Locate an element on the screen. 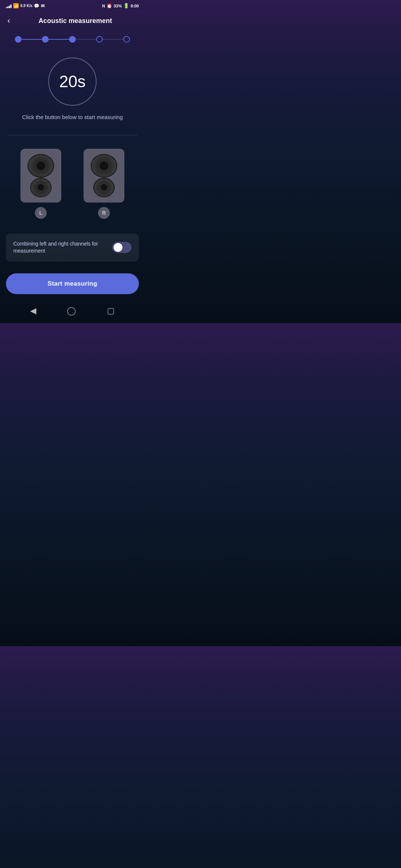 This screenshot has width=401, height=868. time-display: 8:00 is located at coordinates (135, 6).